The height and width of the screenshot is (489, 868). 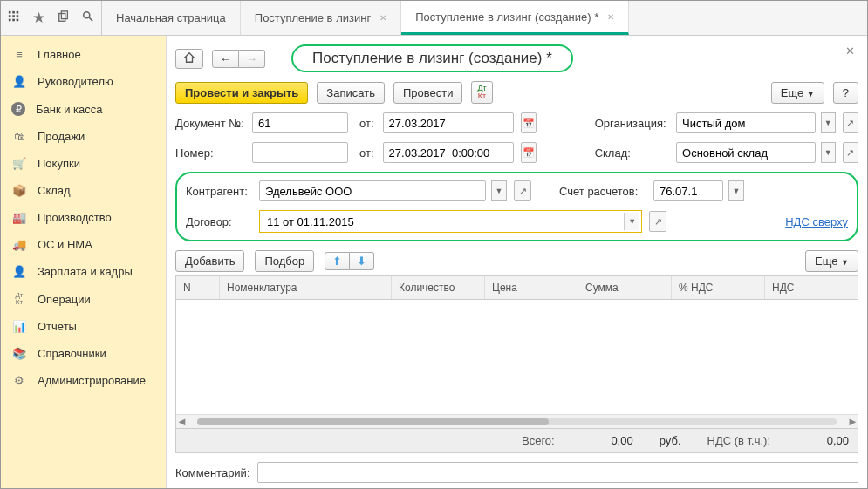 I want to click on apps-icon, so click(x=14, y=17).